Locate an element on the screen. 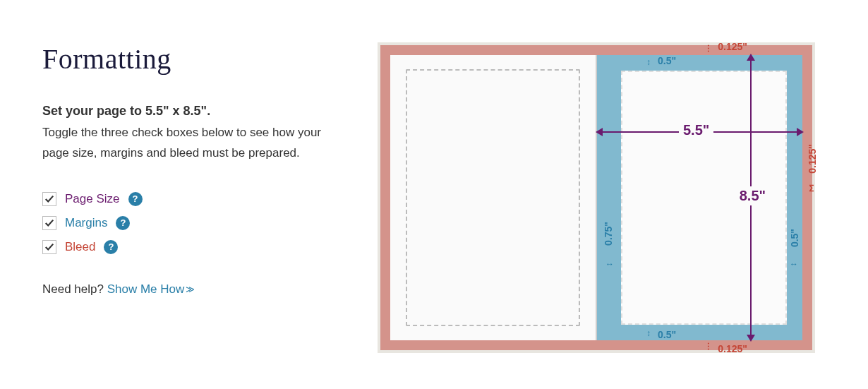 This screenshot has height=389, width=868. bleed-outer-label: 0.125" is located at coordinates (812, 159).